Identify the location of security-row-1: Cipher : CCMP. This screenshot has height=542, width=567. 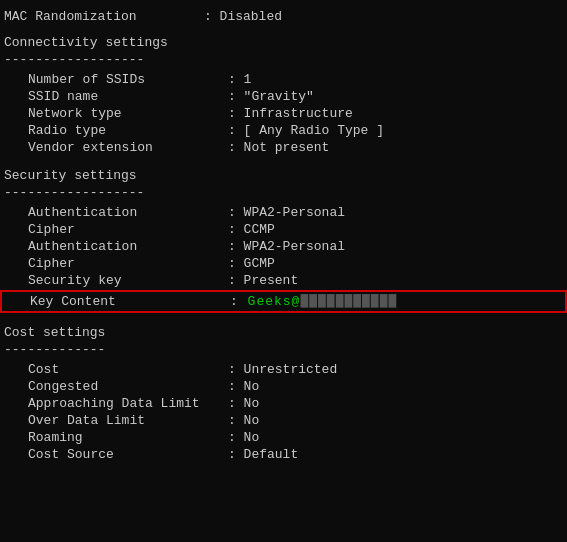
(284, 230).